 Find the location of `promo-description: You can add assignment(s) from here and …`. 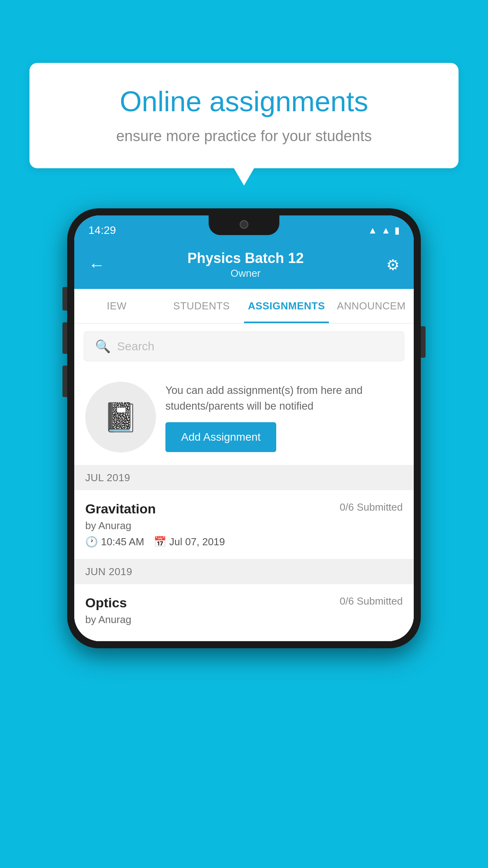

promo-description: You can add assignment(s) from here and … is located at coordinates (284, 399).